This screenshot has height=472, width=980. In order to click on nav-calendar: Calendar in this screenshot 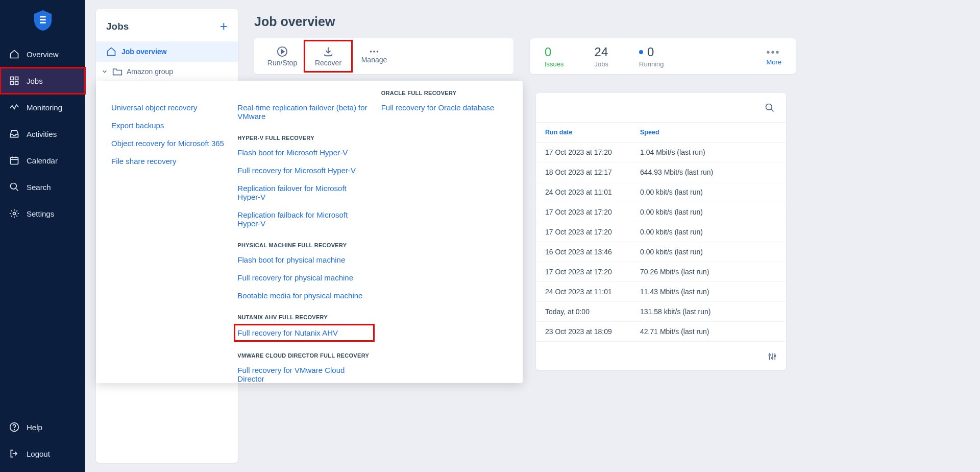, I will do `click(43, 160)`.